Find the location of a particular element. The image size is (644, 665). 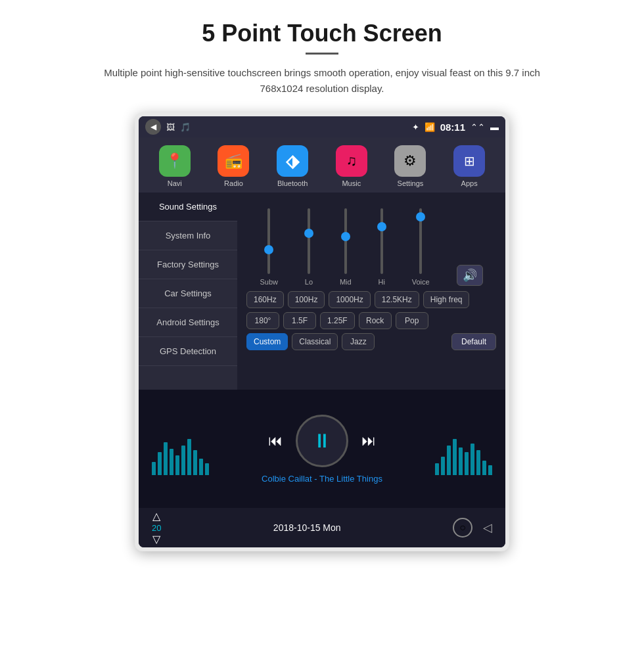

preset-default: Default is located at coordinates (474, 342).